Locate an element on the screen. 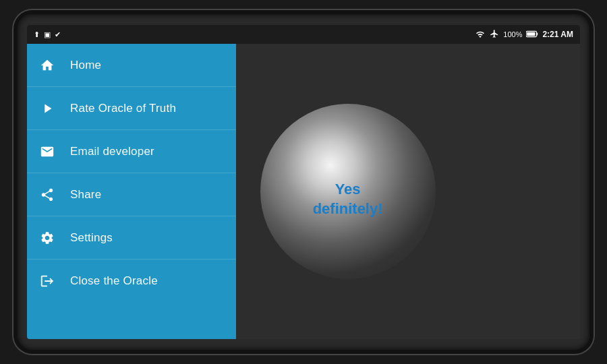 The image size is (607, 364). drawer-item-home: Home is located at coordinates (132, 65).